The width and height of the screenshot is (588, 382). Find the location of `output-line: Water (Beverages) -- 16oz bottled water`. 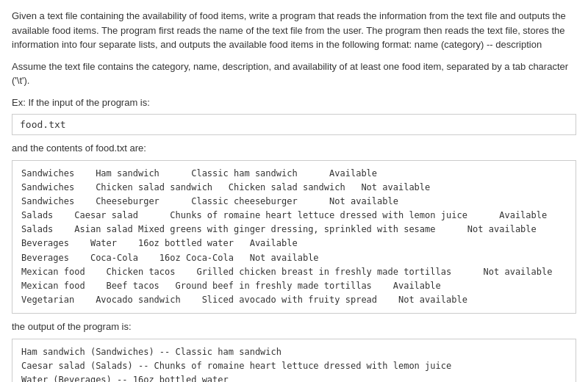

output-line: Water (Beverages) -- 16oz bottled water is located at coordinates (294, 378).